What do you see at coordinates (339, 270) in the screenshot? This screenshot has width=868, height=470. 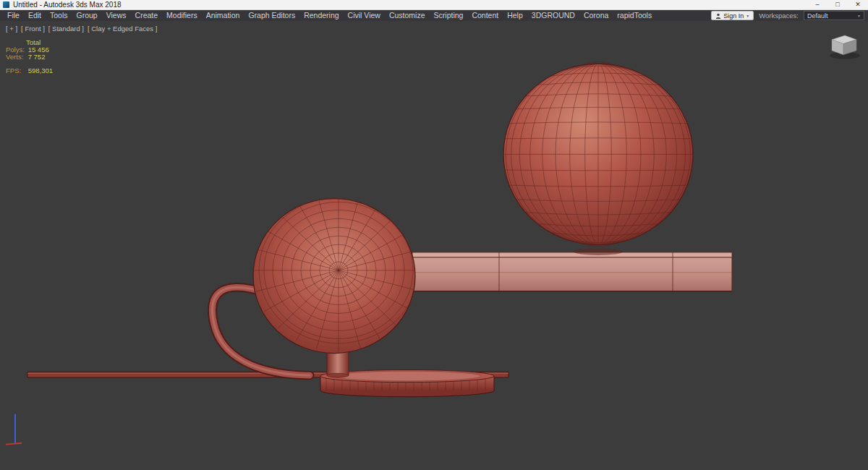 I see `model-sphere-small` at bounding box center [339, 270].